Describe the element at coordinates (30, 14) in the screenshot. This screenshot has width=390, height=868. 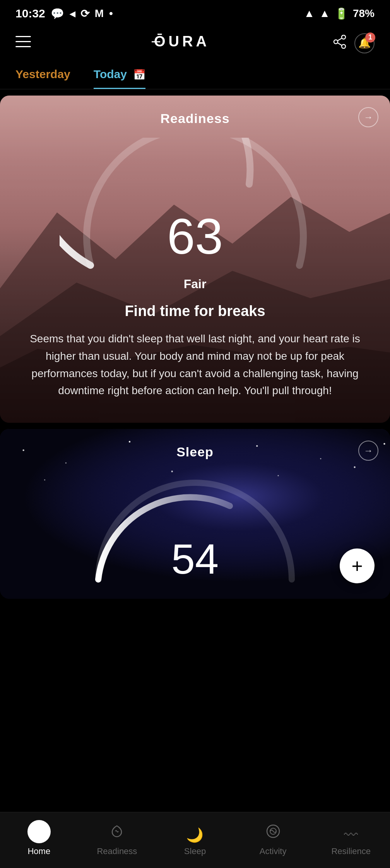
I see `status-time: 10:32` at that location.